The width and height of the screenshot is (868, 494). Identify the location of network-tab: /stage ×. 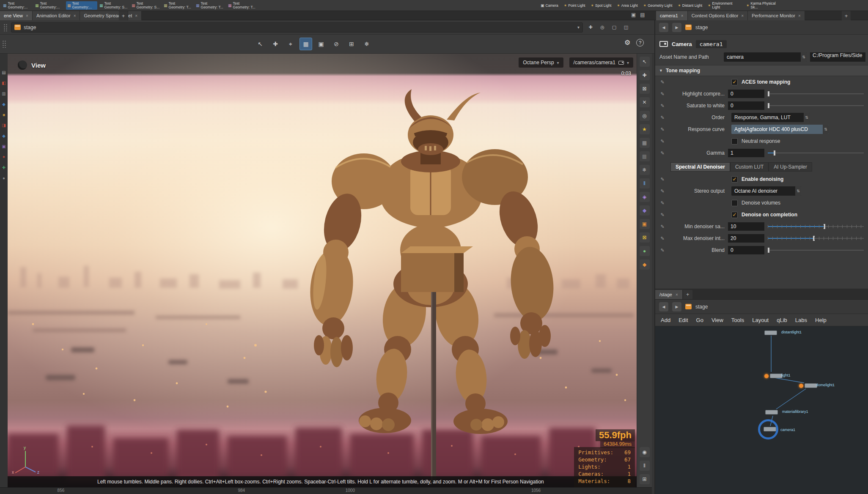
(669, 295).